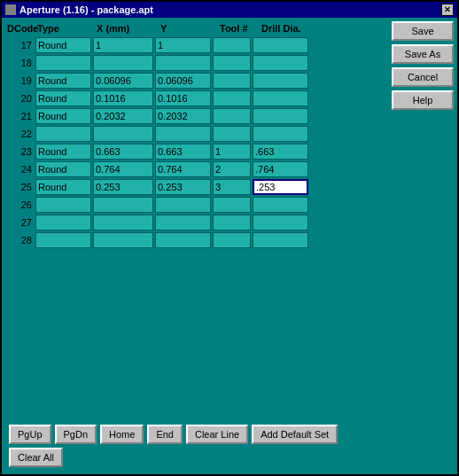  I want to click on home-button: Home, so click(122, 434).